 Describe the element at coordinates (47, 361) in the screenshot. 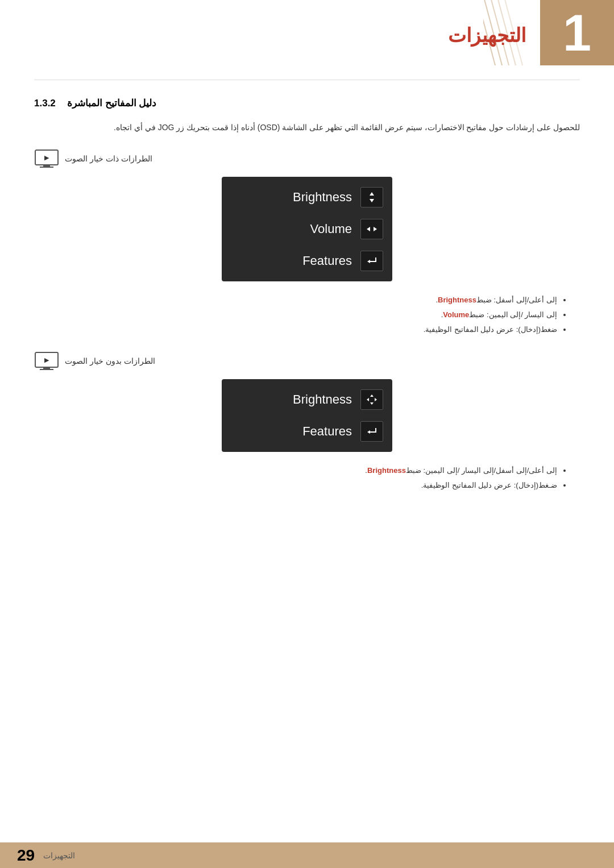

I see `monitor-icon-2: ▶` at that location.